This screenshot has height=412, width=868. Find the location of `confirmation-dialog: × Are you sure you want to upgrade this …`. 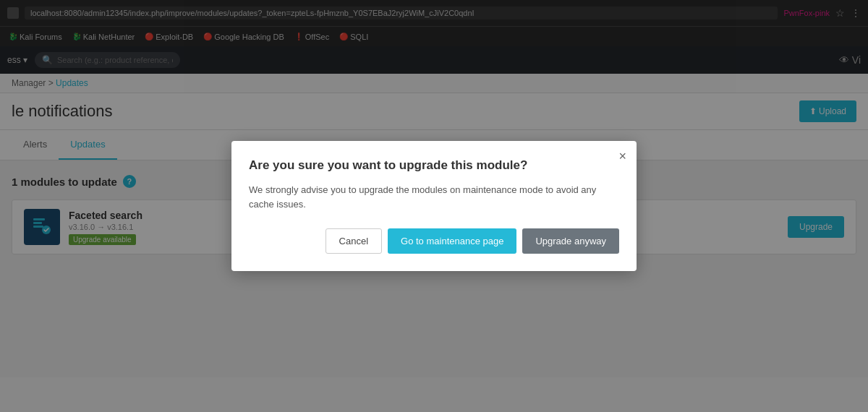

confirmation-dialog: × Are you sure you want to upgrade this … is located at coordinates (434, 206).